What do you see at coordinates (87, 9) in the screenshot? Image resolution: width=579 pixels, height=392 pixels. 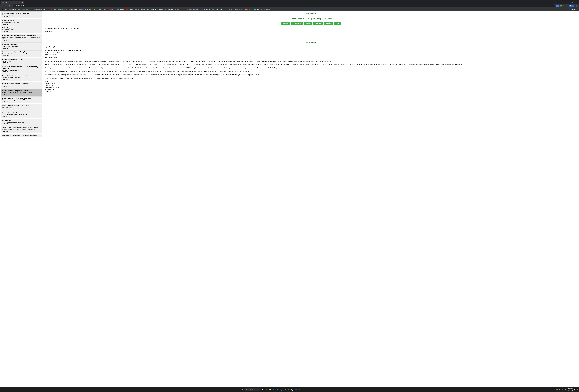 I see `bookmark-label: Magic Mirror Menu` at bounding box center [87, 9].